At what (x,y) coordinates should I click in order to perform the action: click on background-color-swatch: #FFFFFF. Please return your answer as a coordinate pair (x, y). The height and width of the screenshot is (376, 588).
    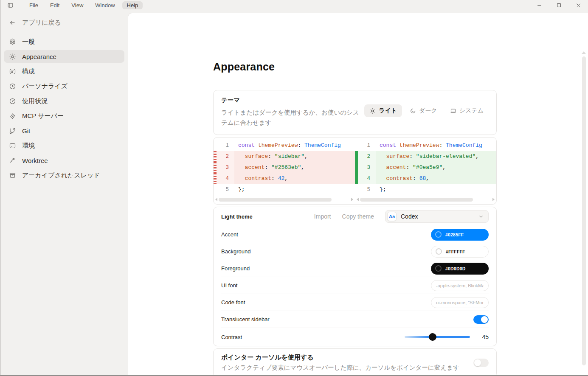
    Looking at the image, I should click on (460, 252).